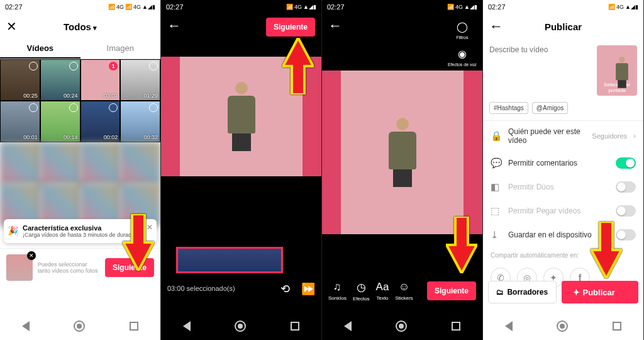 This screenshot has width=644, height=340. What do you see at coordinates (20, 80) in the screenshot?
I see `grid-cell: 00:25` at bounding box center [20, 80].